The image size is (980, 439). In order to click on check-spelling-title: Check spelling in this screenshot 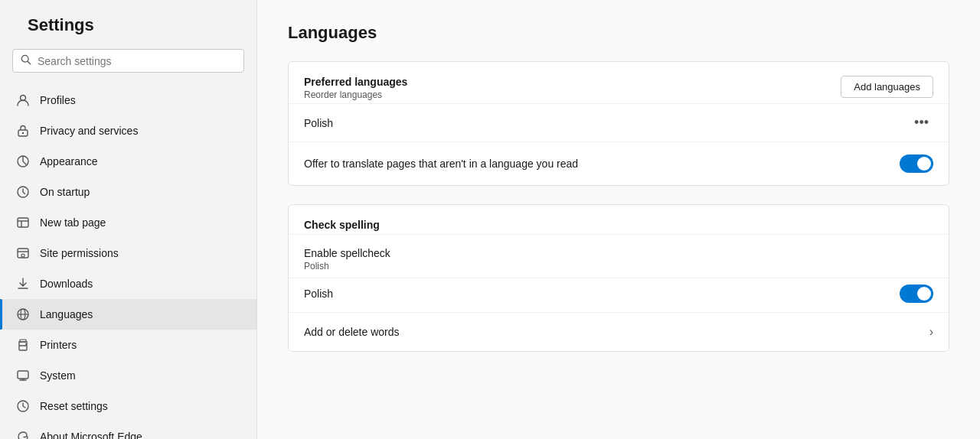, I will do `click(619, 225)`.